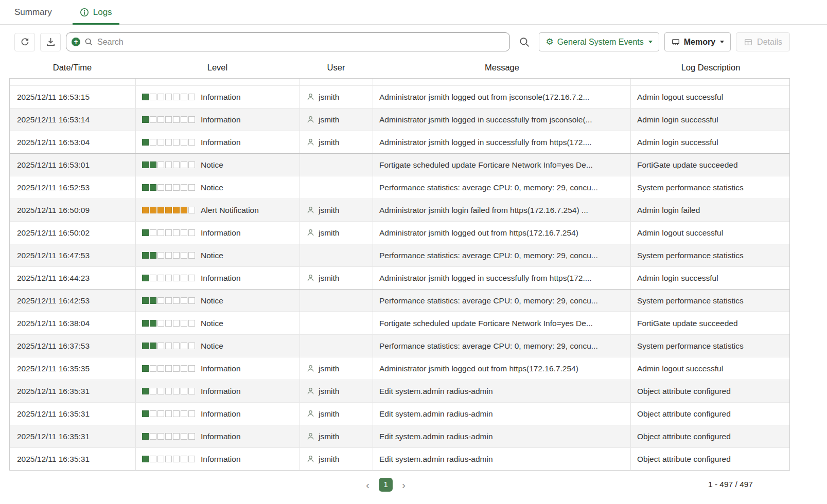  What do you see at coordinates (399, 119) in the screenshot?
I see `table-row: 2025/12/11 16:53:14 Information jsmith A…` at bounding box center [399, 119].